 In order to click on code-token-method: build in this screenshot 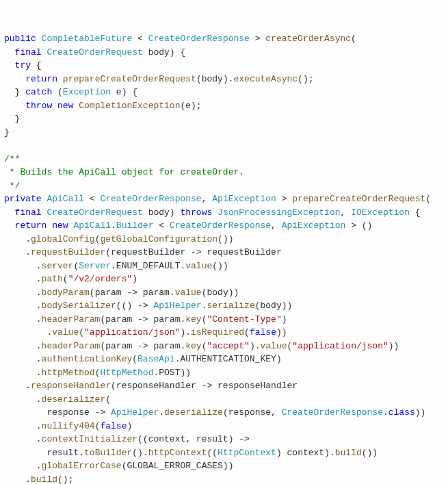, I will do `click(349, 453)`.